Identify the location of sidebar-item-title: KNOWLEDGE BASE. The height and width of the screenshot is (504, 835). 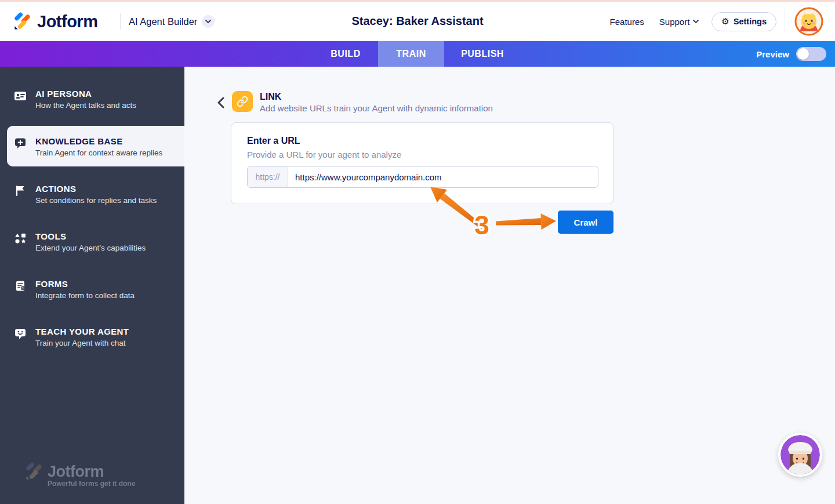
(99, 142).